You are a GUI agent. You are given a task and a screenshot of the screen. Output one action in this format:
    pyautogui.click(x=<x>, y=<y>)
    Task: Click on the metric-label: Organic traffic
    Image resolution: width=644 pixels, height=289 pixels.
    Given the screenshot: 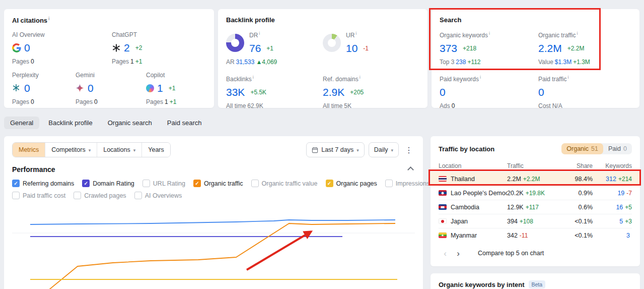 What is the action you would take?
    pyautogui.click(x=224, y=184)
    